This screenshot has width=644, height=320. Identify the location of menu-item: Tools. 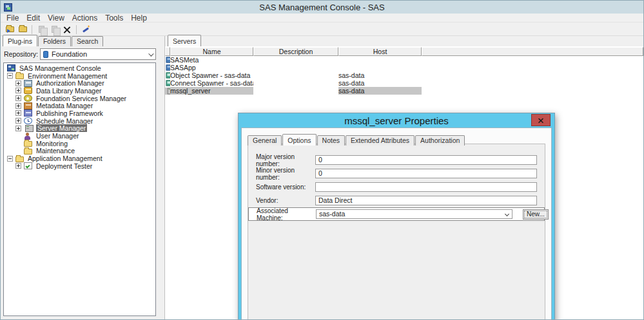
(114, 18).